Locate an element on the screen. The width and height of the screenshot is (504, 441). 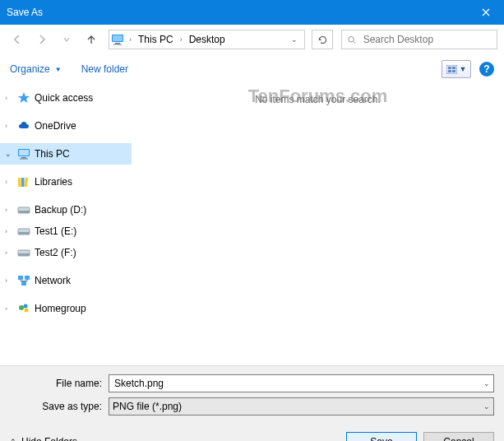
tree-item-label: Test2 (F:) is located at coordinates (56, 253).